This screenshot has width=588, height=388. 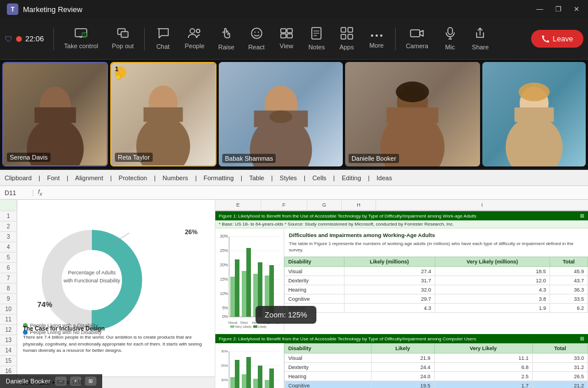 What do you see at coordinates (560, 377) in the screenshot?
I see `f2-cell-total-hearing: 26.5` at bounding box center [560, 377].